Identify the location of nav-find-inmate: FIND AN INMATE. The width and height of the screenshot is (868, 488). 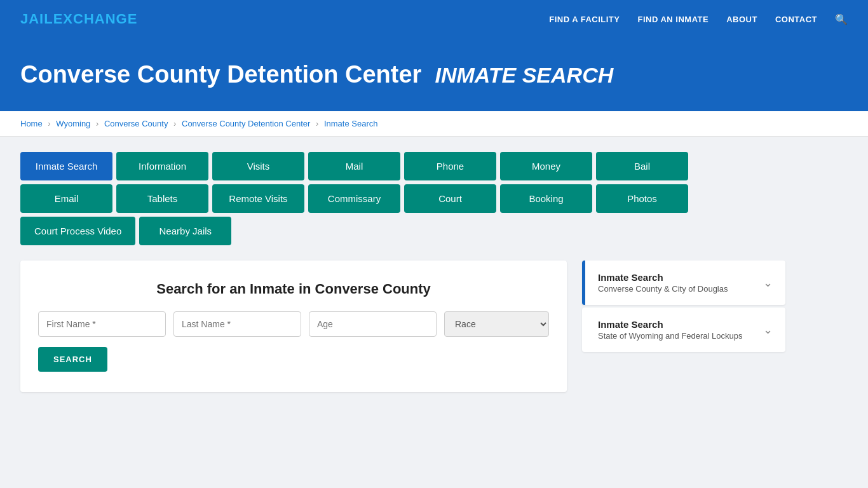
(673, 19).